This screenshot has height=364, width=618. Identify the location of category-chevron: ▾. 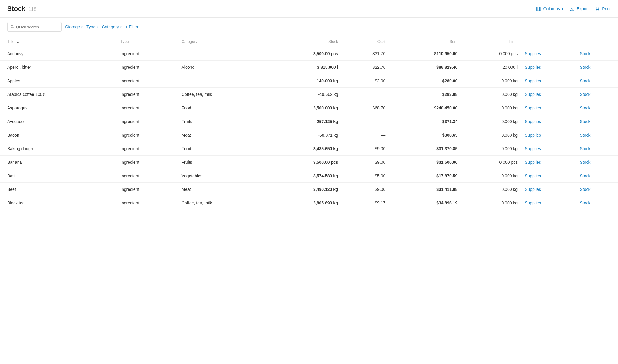
(121, 27).